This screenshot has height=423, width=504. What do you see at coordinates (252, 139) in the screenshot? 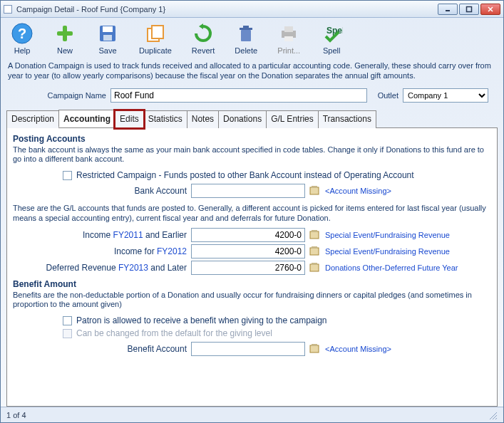
I see `posting-accounts-title: Posting Accounts` at bounding box center [252, 139].